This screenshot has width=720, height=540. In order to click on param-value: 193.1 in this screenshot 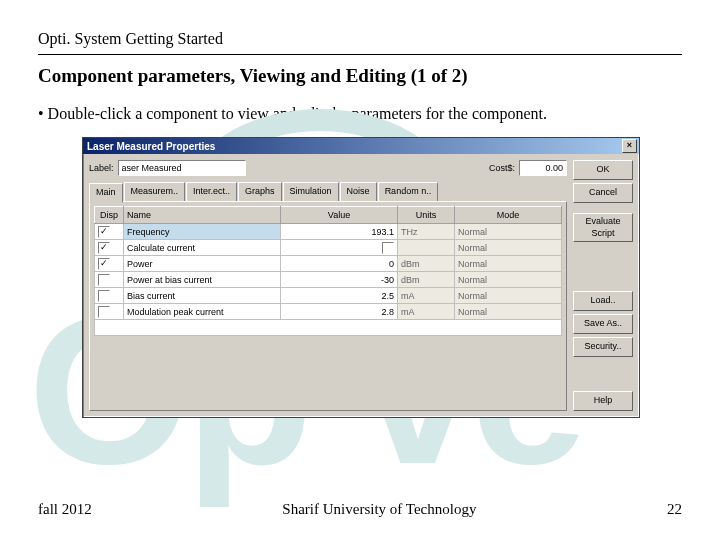, I will do `click(340, 232)`.